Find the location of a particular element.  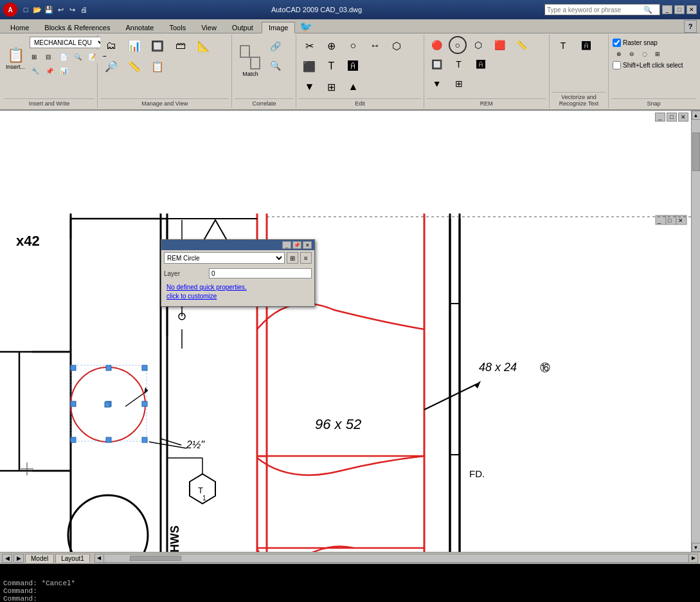

btn-small-4: 🔍 is located at coordinates (78, 57).